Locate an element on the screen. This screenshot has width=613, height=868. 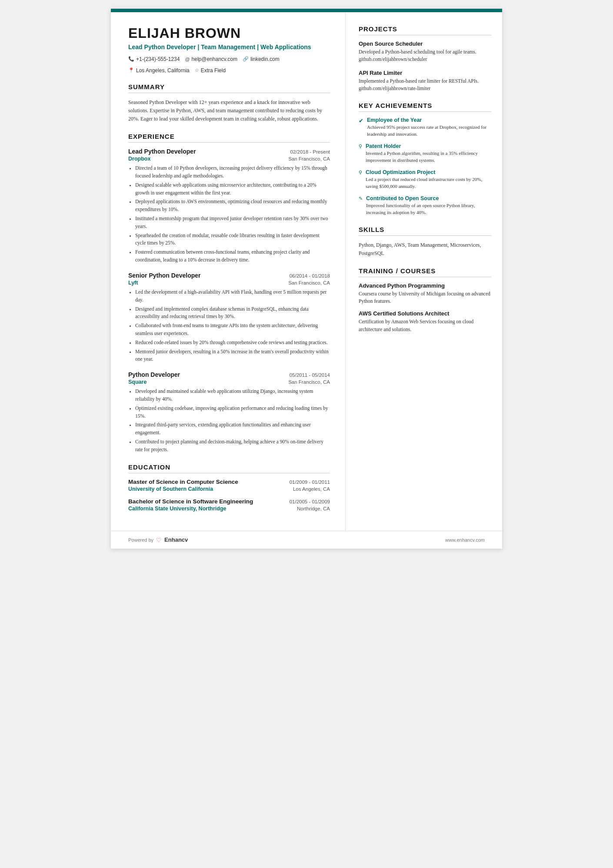
exp-company-2: Lyft is located at coordinates (133, 283).